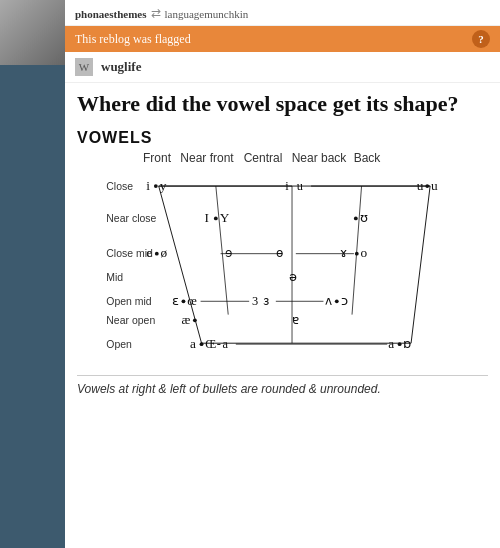 Image resolution: width=500 pixels, height=548 pixels. What do you see at coordinates (207, 14) in the screenshot?
I see `reblog-source: languagemunchkin` at bounding box center [207, 14].